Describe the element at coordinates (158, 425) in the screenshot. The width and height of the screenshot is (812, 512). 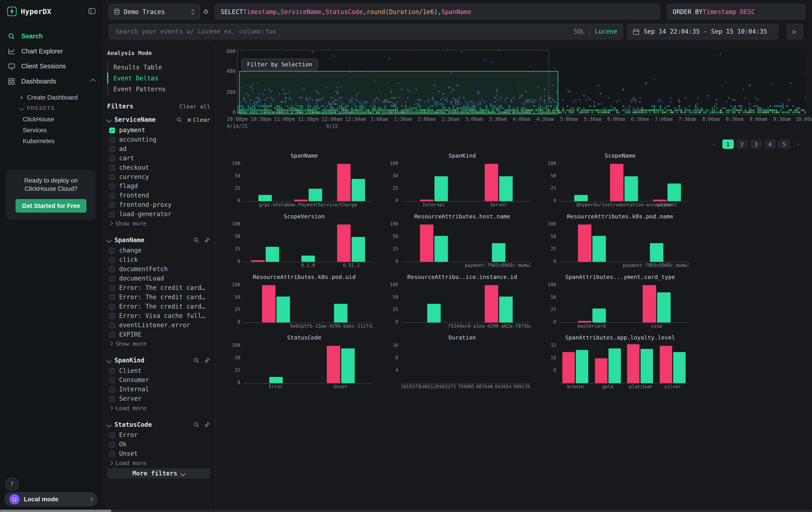
I see `filter-group-header-StatusCode: StatusCode` at that location.